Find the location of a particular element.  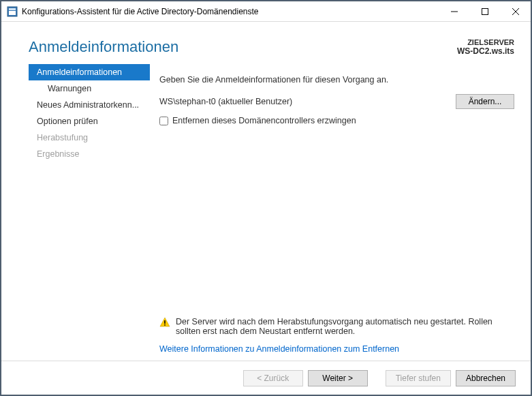

warning-text: Der Server wird nach dem Herabstufungsvo… is located at coordinates (345, 326).